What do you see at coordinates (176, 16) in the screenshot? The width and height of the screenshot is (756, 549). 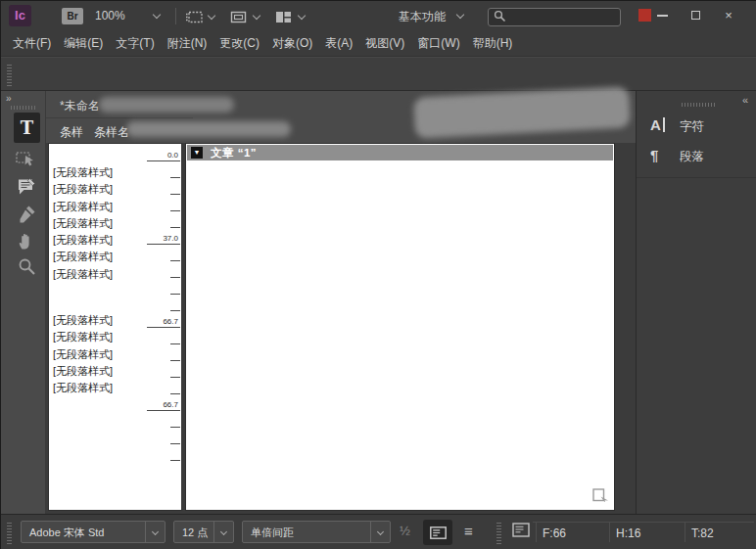 I see `separator` at bounding box center [176, 16].